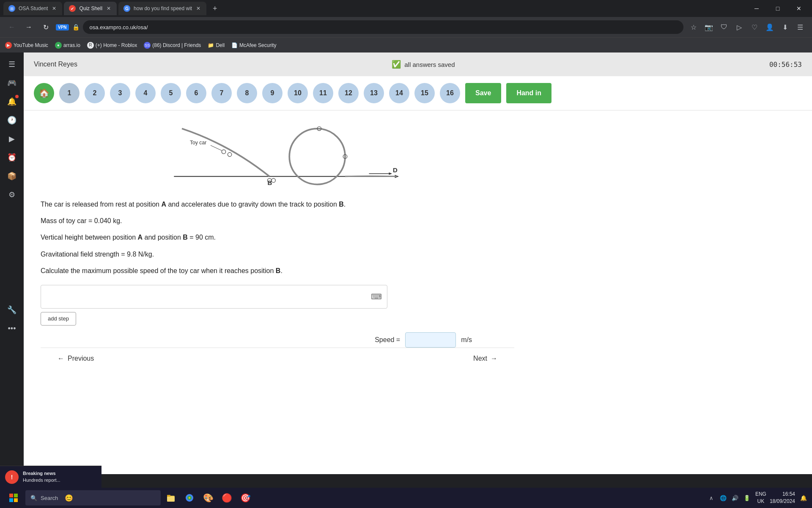  I want to click on question-text-5: Calculate the maximum possible speed of …, so click(277, 271).